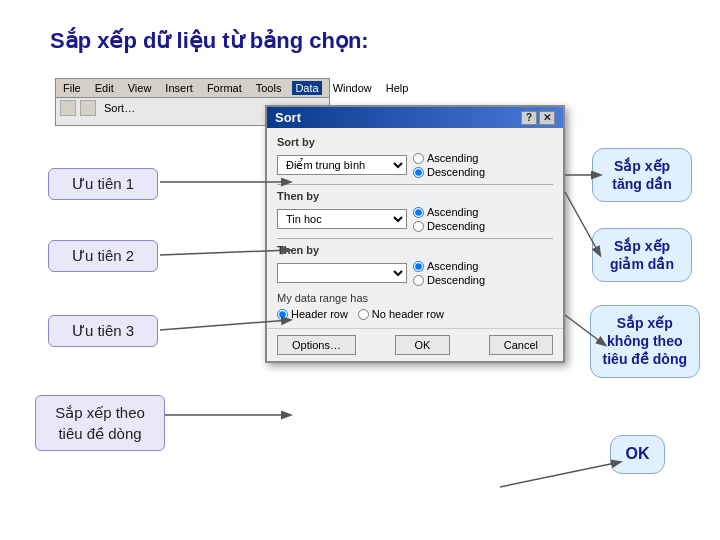 Image resolution: width=720 pixels, height=540 pixels. I want to click on sort-menu-item: Sort…, so click(120, 108).